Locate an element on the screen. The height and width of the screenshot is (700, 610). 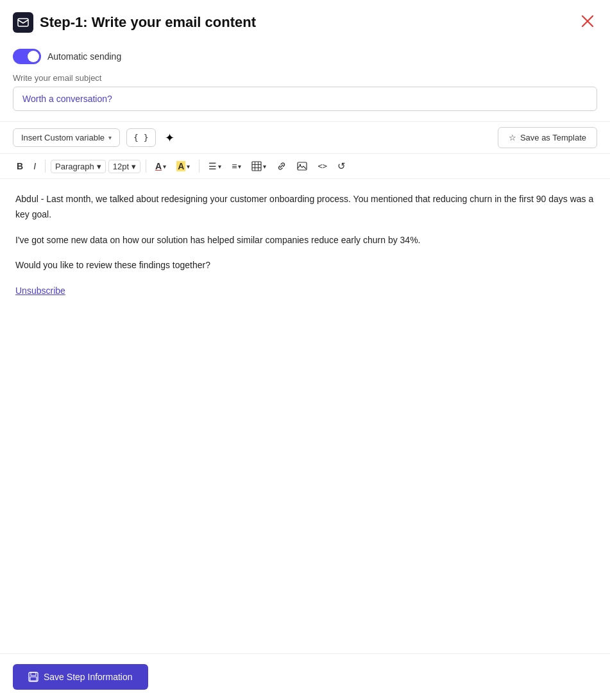
content-paragraph-1: Abdul - Last month, we talked about rede… is located at coordinates (305, 207).